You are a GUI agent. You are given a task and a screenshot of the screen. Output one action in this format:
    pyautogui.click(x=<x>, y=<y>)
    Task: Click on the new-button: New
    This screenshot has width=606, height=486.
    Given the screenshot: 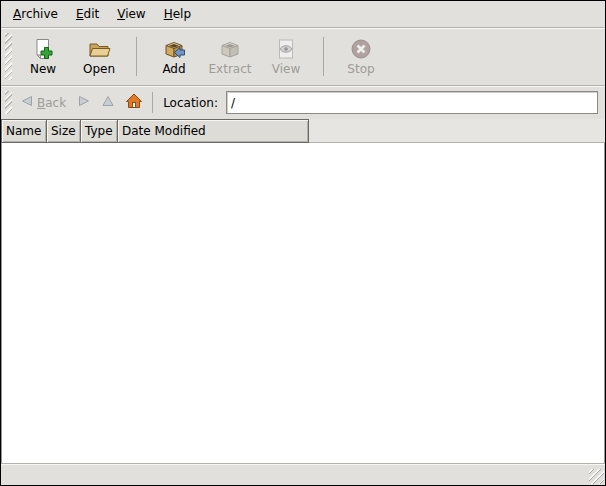 What is the action you would take?
    pyautogui.click(x=43, y=56)
    